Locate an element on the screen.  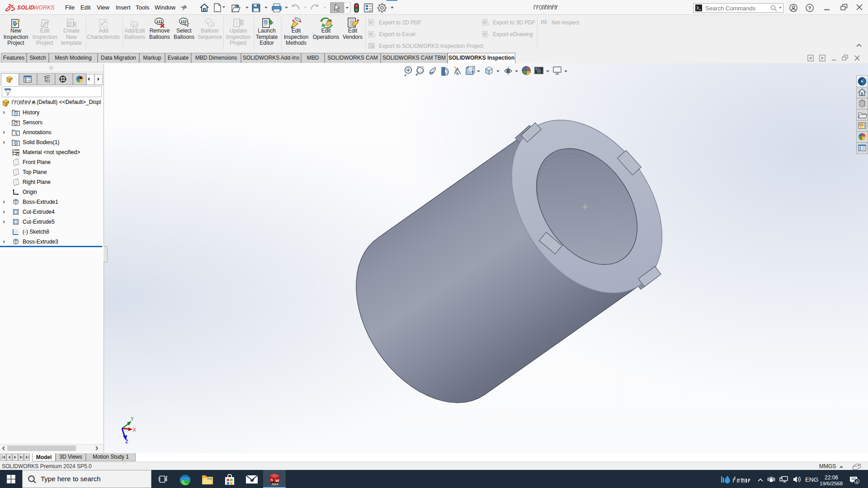
svg-text: 1 is located at coordinates (208, 22).